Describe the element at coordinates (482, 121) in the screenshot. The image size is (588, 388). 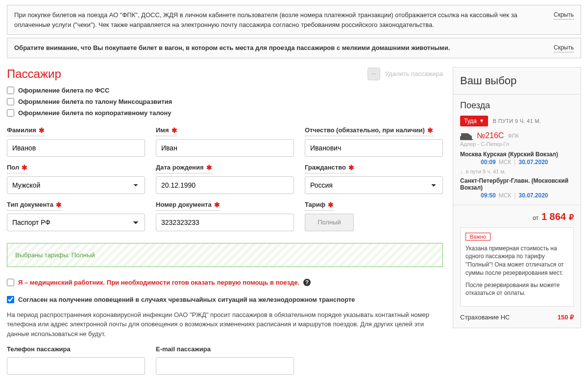
I see `chevron-down-icon: ▼` at that location.